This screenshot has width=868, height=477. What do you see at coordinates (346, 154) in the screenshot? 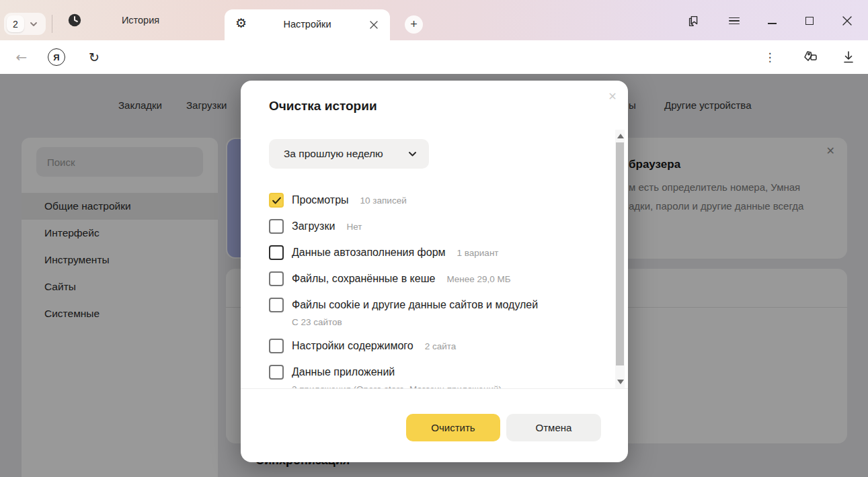
I see `period-select-value: За прошлую неделю` at bounding box center [346, 154].